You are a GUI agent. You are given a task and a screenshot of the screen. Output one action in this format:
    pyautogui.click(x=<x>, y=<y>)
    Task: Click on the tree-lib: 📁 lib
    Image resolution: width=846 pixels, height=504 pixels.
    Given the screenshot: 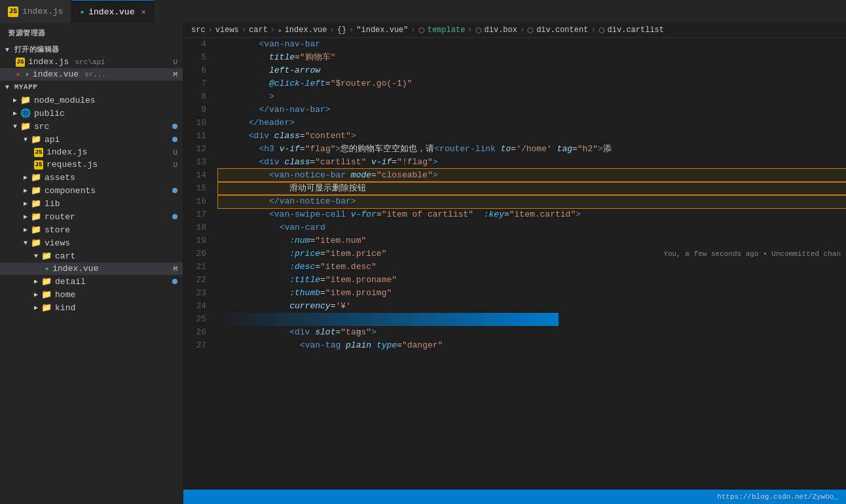 What is the action you would take?
    pyautogui.click(x=92, y=204)
    